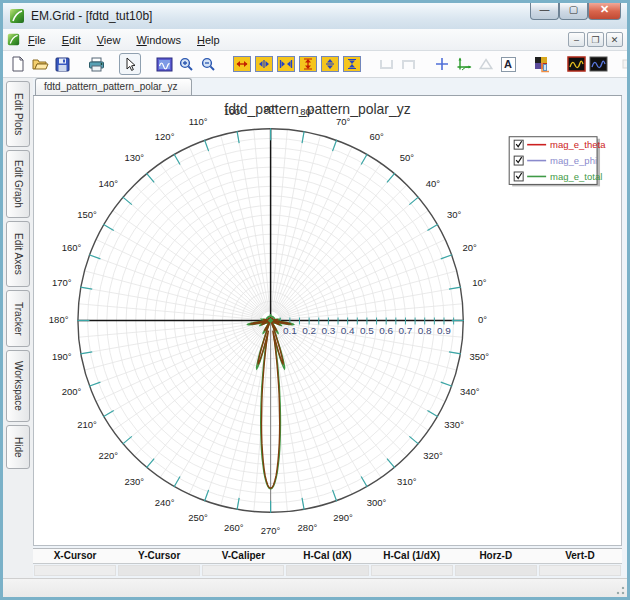 The height and width of the screenshot is (600, 630). What do you see at coordinates (186, 64) in the screenshot?
I see `zoom-in-button` at bounding box center [186, 64].